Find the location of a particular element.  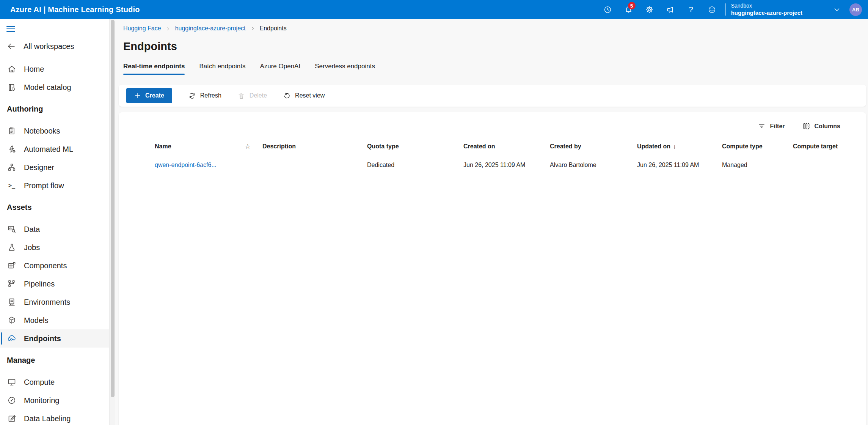

sidebar-item-jobs: Jobs is located at coordinates (55, 247).